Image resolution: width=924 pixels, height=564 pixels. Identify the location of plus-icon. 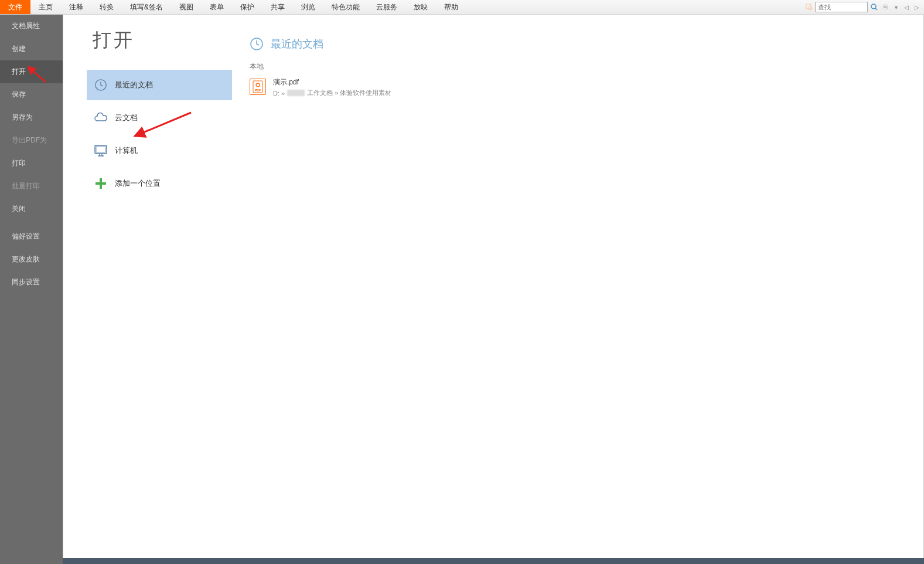
(101, 184).